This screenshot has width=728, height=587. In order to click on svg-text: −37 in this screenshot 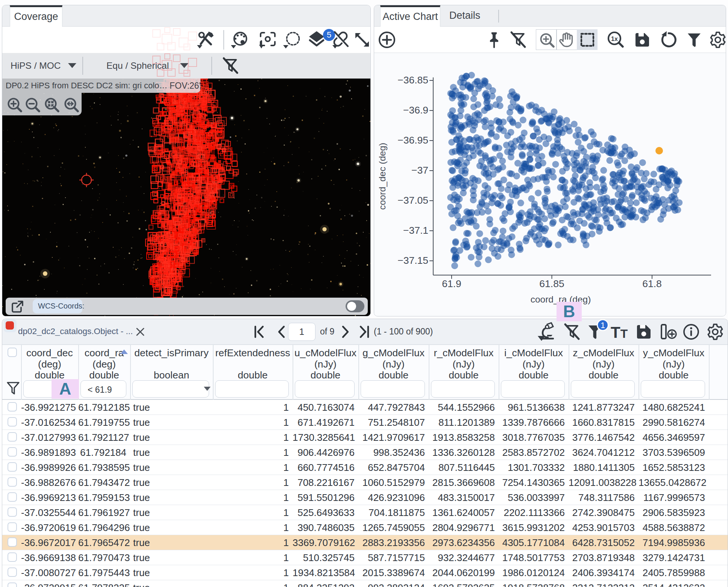, I will do `click(420, 170)`.